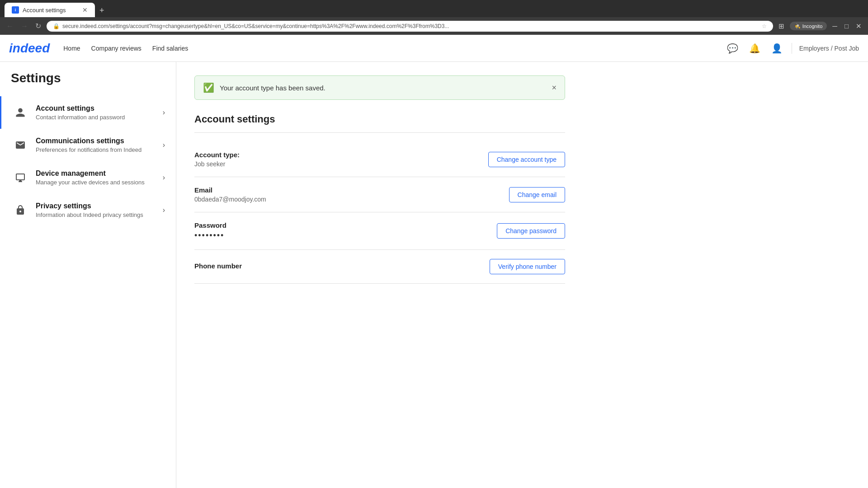 The height and width of the screenshot is (488, 868). Describe the element at coordinates (96, 178) in the screenshot. I see `device-sidebar-text: Device management Manage your active dev…` at that location.